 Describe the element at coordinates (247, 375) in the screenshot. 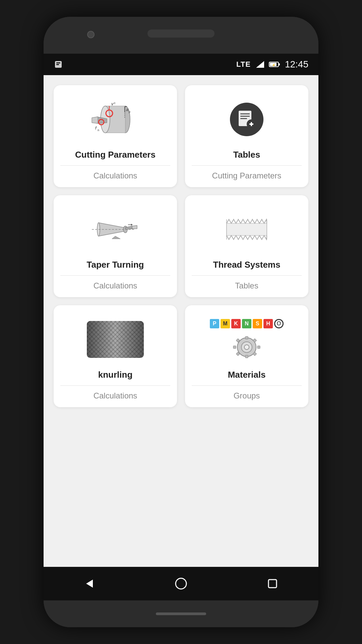

I see `materials-title: Materials` at that location.